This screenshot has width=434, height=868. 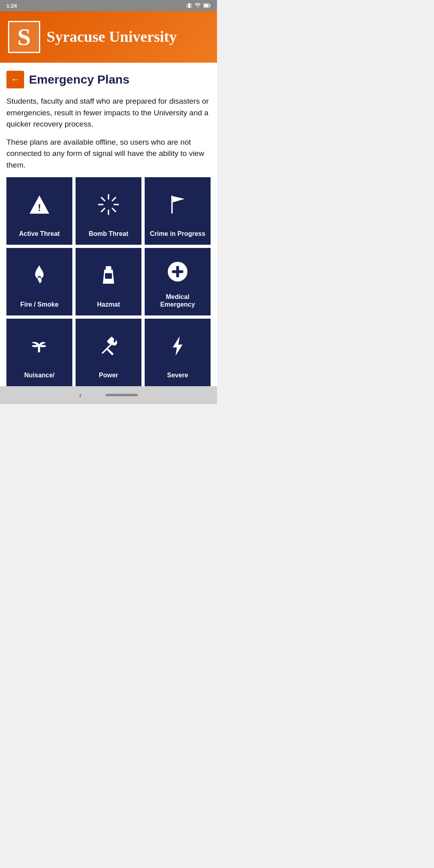 I want to click on bomb-threat-label: Bomb Threat, so click(x=108, y=234).